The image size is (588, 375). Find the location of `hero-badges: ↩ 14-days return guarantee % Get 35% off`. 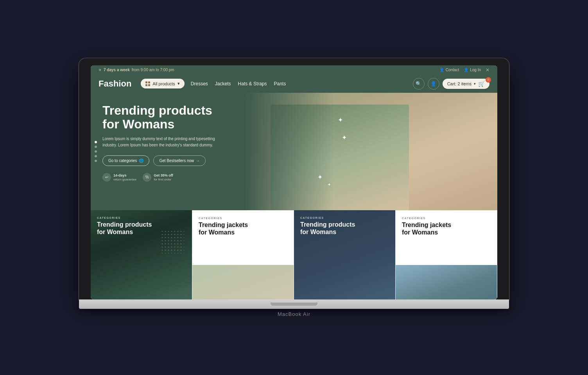

hero-badges: ↩ 14-days return guarantee % Get 35% off is located at coordinates (188, 177).